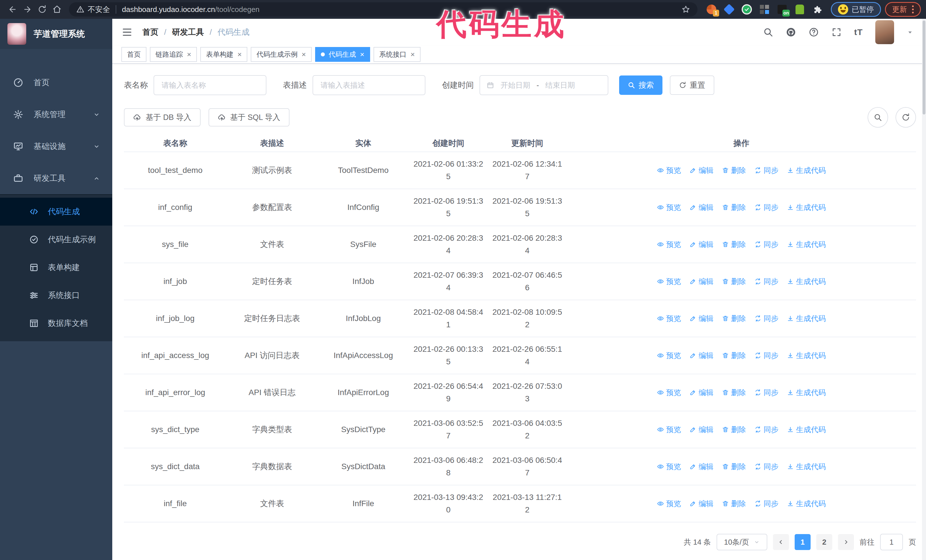 The height and width of the screenshot is (560, 926). What do you see at coordinates (924, 68) in the screenshot?
I see `scrollbar-thumb` at bounding box center [924, 68].